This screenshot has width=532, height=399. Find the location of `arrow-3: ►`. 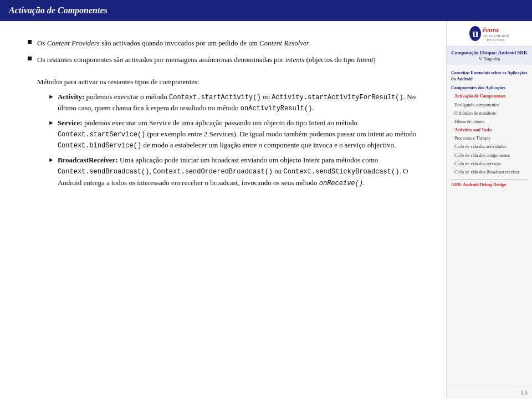

arrow-3: ► is located at coordinates (51, 160).